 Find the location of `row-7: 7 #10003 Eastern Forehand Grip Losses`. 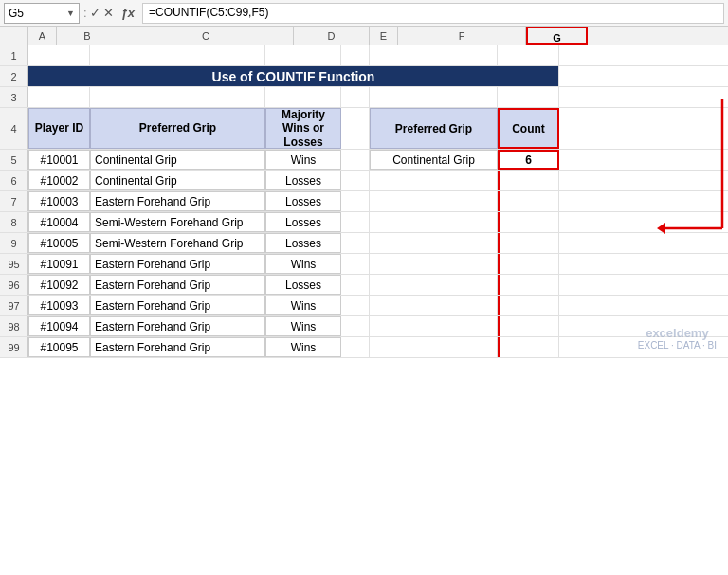

row-7: 7 #10003 Eastern Forehand Grip Losses is located at coordinates (364, 202).